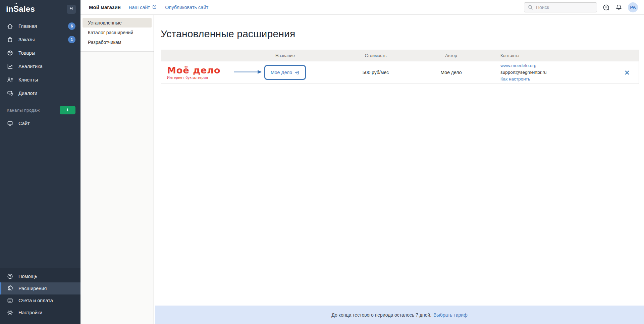 The width and height of the screenshot is (644, 324). What do you see at coordinates (285, 56) in the screenshot?
I see `header-name: Название` at bounding box center [285, 56].